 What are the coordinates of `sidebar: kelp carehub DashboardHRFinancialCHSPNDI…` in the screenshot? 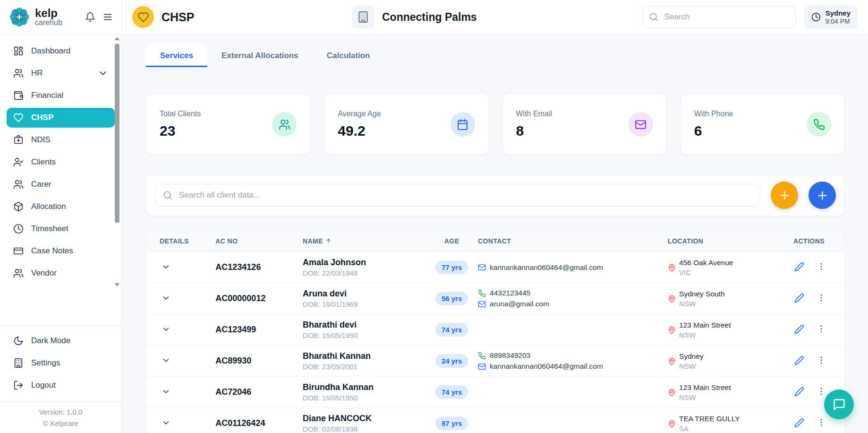 It's located at (61, 216).